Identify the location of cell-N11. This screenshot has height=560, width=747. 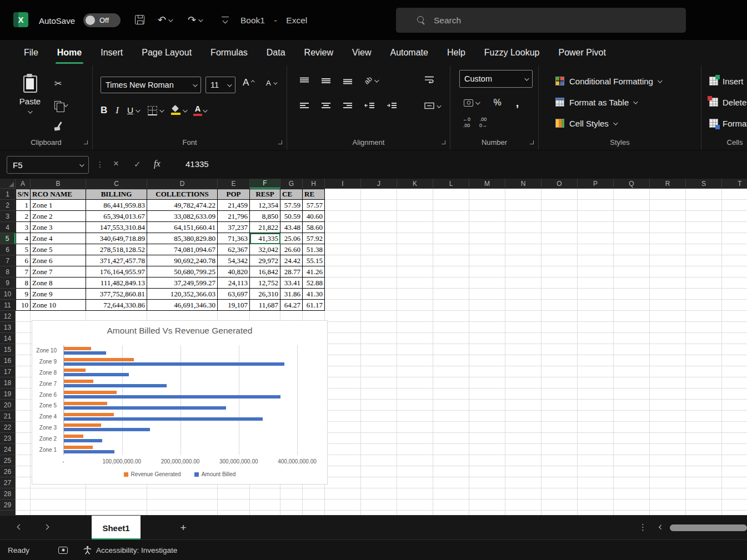
(523, 305).